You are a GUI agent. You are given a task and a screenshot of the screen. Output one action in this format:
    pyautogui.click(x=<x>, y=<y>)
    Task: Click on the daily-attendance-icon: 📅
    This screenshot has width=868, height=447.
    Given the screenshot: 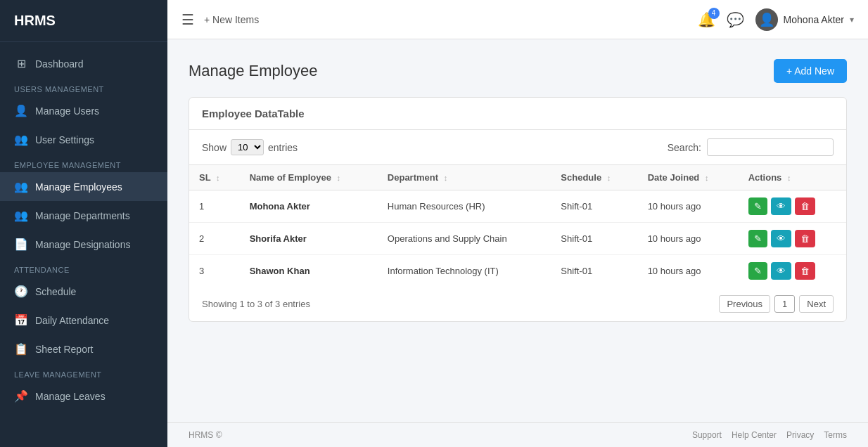 What is the action you would take?
    pyautogui.click(x=21, y=320)
    